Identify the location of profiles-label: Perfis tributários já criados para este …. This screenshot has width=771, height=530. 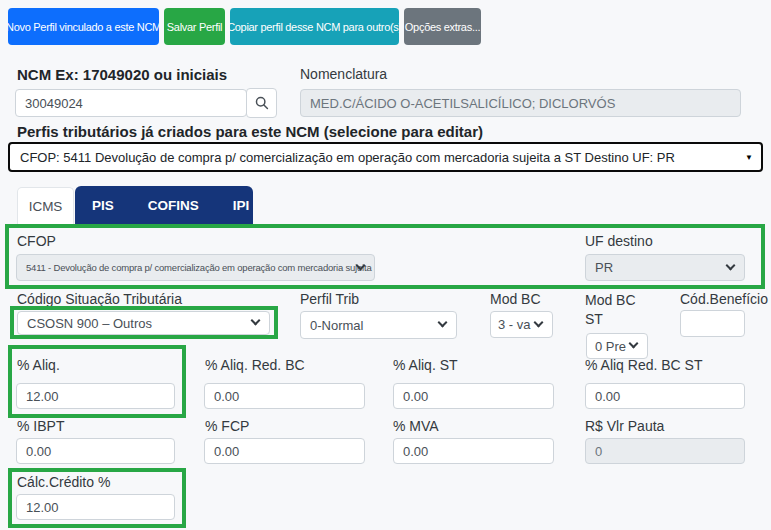
(250, 132).